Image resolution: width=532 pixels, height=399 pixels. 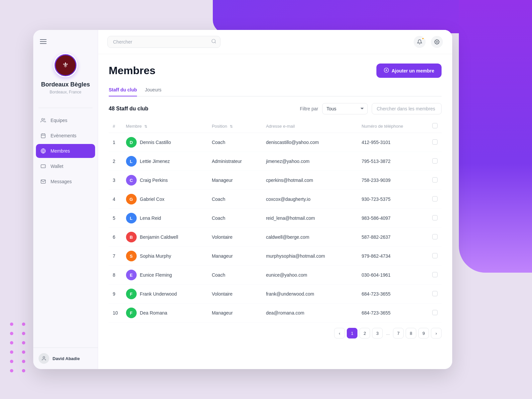 What do you see at coordinates (393, 180) in the screenshot?
I see `cell-phone: 758-233-9039` at bounding box center [393, 180].